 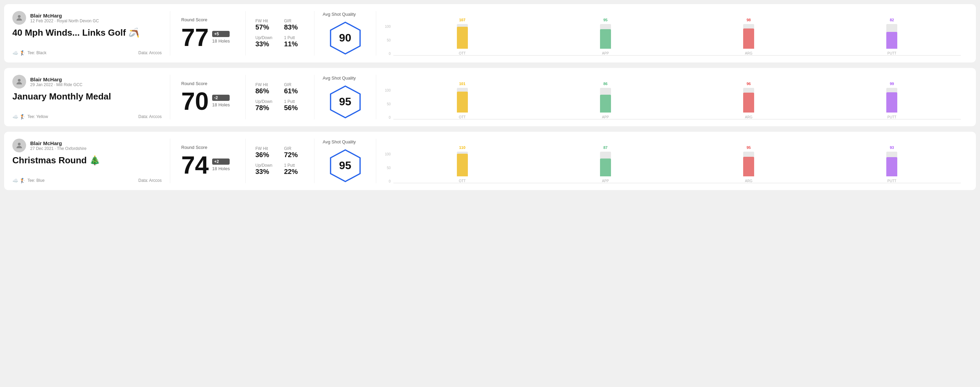 What do you see at coordinates (195, 101) in the screenshot?
I see `big-score-2: 70` at bounding box center [195, 101].